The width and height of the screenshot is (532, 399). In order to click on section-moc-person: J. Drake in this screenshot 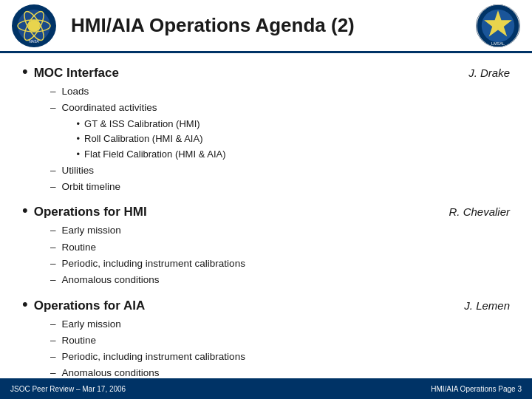, I will do `click(489, 72)`.